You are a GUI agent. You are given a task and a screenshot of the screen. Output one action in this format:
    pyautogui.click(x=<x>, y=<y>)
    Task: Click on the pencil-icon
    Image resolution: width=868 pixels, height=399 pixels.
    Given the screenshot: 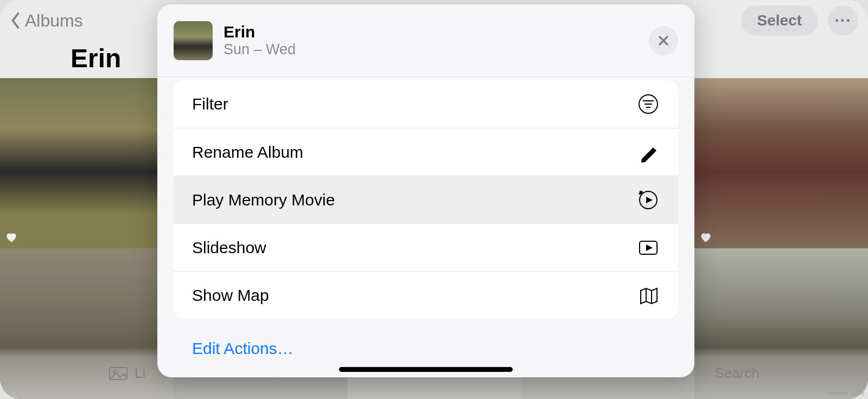 What is the action you would take?
    pyautogui.click(x=648, y=152)
    